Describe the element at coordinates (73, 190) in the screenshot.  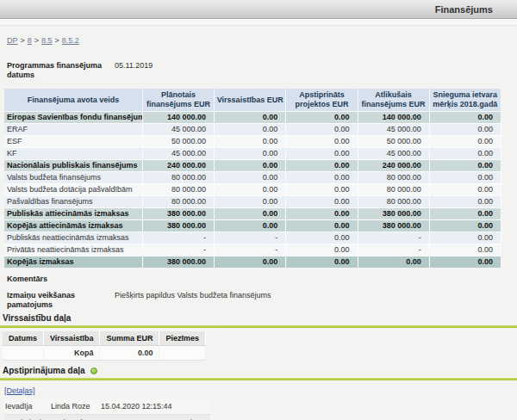
I see `finance-row-label: Valsts budžeta dotācija pašvaldībām` at that location.